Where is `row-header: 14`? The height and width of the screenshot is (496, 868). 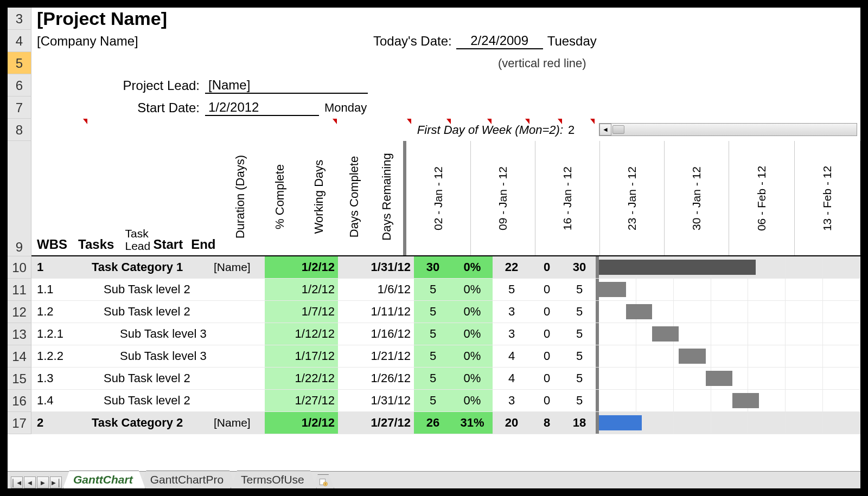 row-header: 14 is located at coordinates (20, 357).